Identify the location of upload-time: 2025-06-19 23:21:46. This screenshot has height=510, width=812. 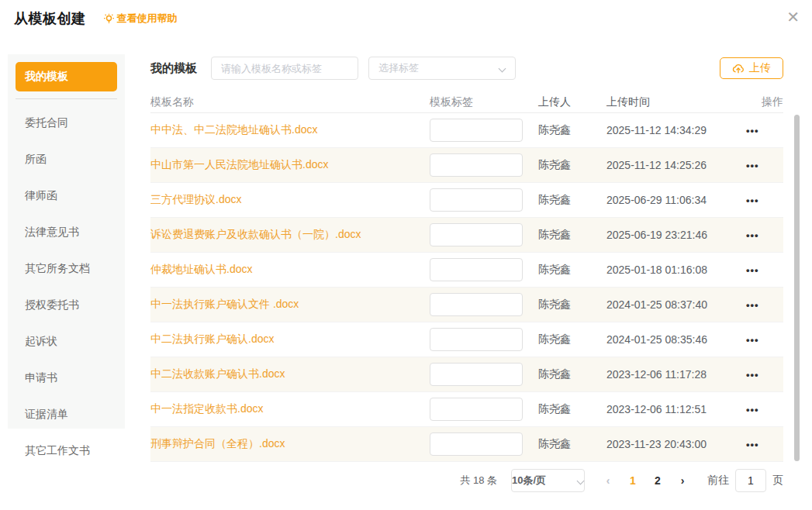
(676, 235).